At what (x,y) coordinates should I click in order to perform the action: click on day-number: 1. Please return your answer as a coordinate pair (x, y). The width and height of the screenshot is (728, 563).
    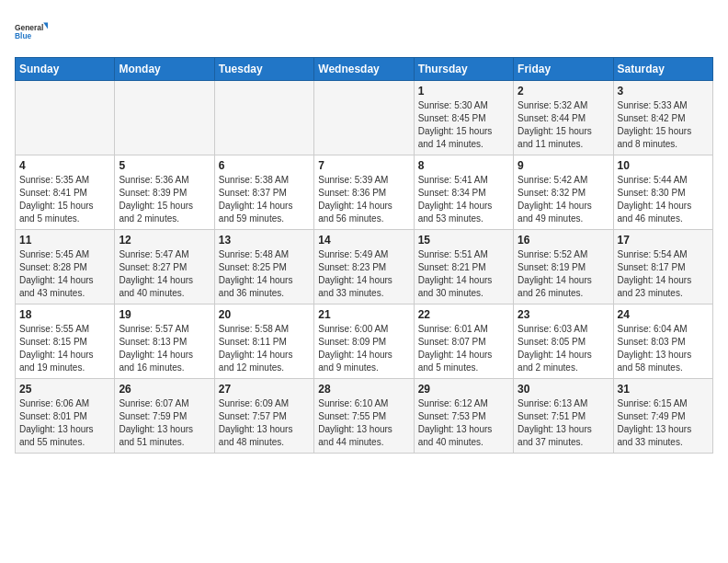
    Looking at the image, I should click on (463, 91).